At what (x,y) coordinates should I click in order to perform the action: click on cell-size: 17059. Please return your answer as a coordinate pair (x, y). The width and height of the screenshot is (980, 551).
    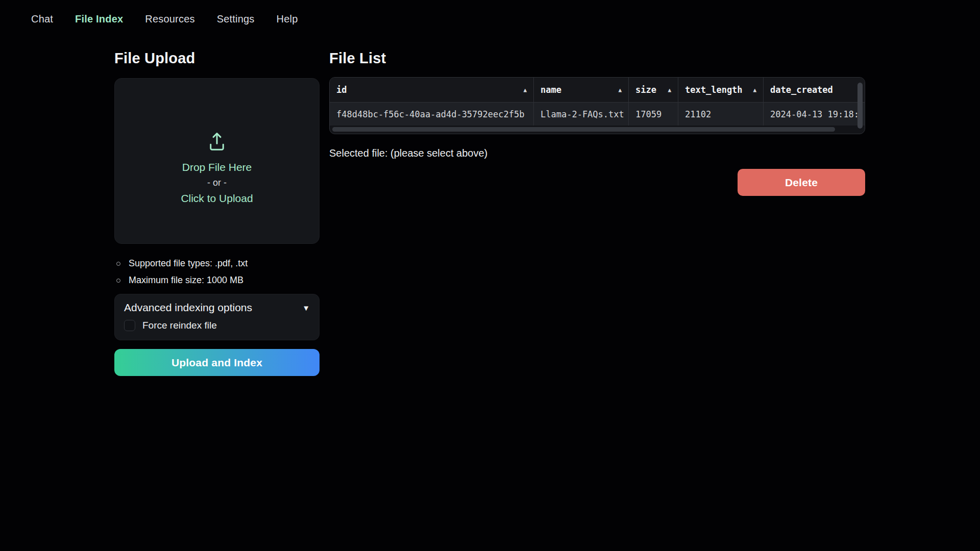
    Looking at the image, I should click on (653, 114).